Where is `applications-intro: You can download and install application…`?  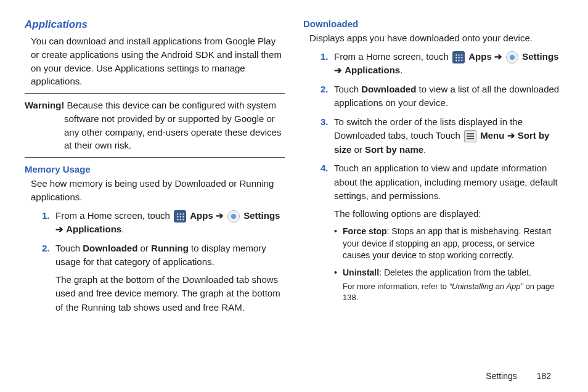
applications-intro: You can download and install application… is located at coordinates (158, 62).